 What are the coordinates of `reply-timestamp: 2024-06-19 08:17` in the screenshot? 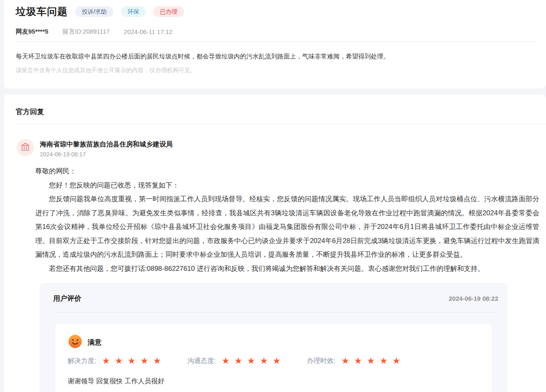 It's located at (106, 154).